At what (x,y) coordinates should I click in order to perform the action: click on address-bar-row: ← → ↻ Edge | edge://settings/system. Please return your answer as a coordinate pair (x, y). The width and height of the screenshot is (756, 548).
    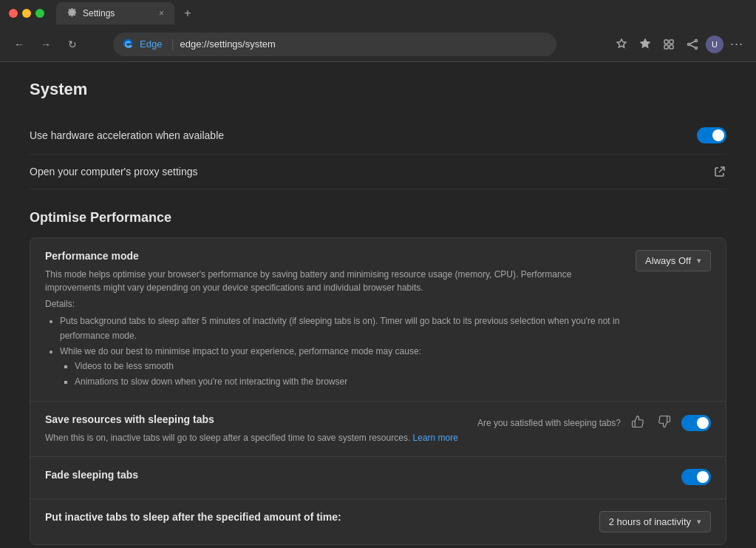
    Looking at the image, I should click on (378, 44).